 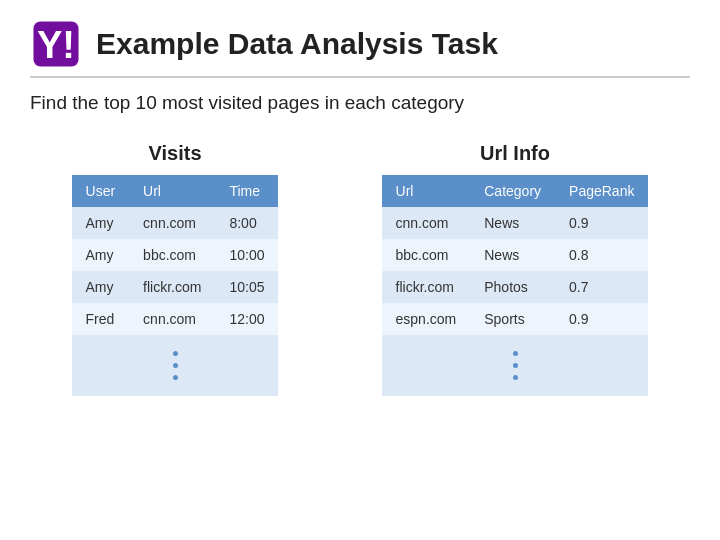 I want to click on urlinfo-table-title: Url Info, so click(x=515, y=154).